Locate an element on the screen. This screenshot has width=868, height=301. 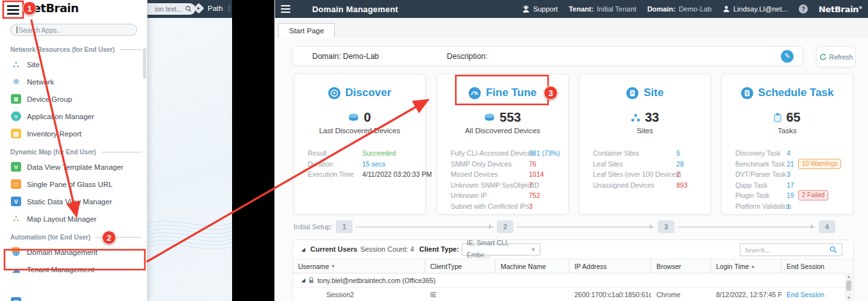
column-header-clienttype: ClientType is located at coordinates (460, 266).